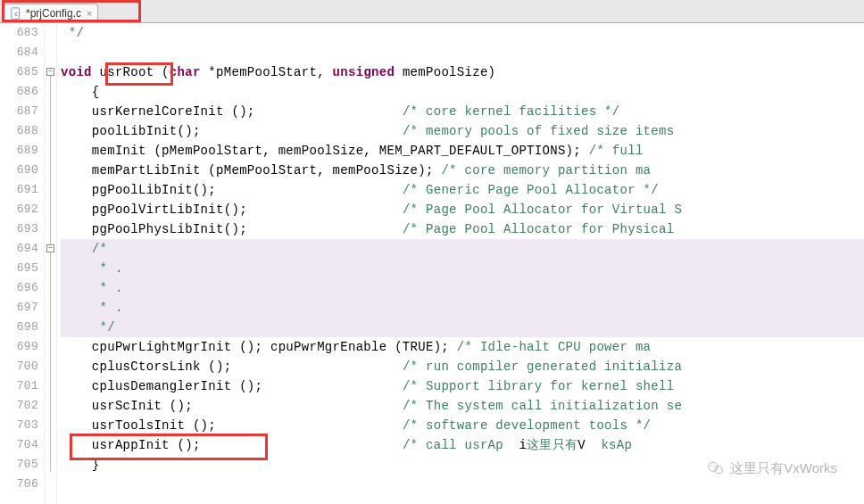 This screenshot has width=864, height=504. What do you see at coordinates (462, 406) in the screenshot?
I see `code-line: usrScInit (); /* The system call initial…` at bounding box center [462, 406].